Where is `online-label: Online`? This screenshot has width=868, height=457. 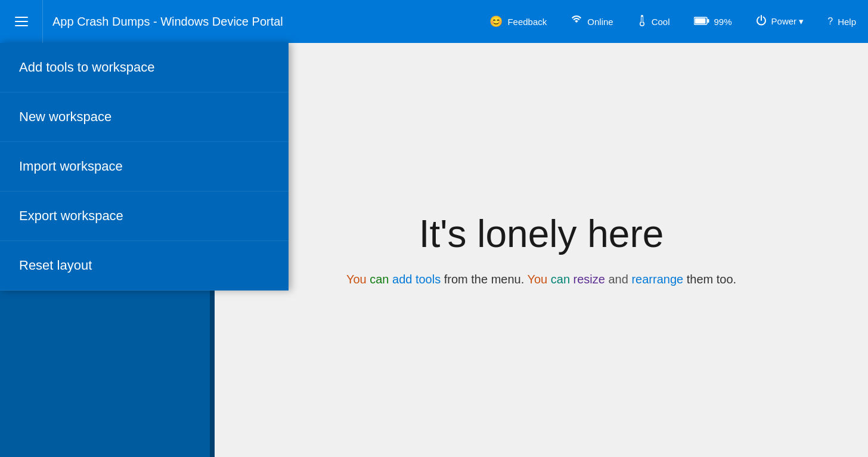 online-label: Online is located at coordinates (600, 21).